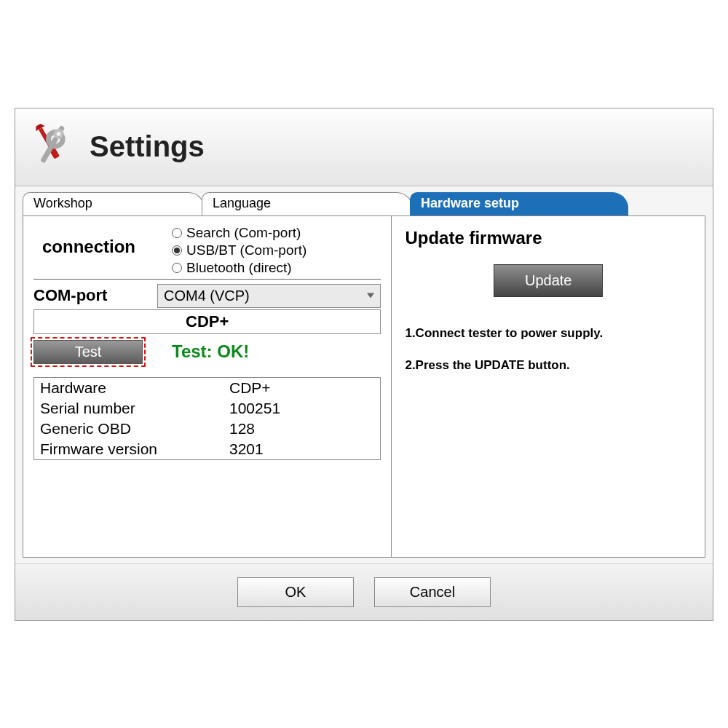  I want to click on firmware-step-1: 1.Connect tester to power supply., so click(548, 333).